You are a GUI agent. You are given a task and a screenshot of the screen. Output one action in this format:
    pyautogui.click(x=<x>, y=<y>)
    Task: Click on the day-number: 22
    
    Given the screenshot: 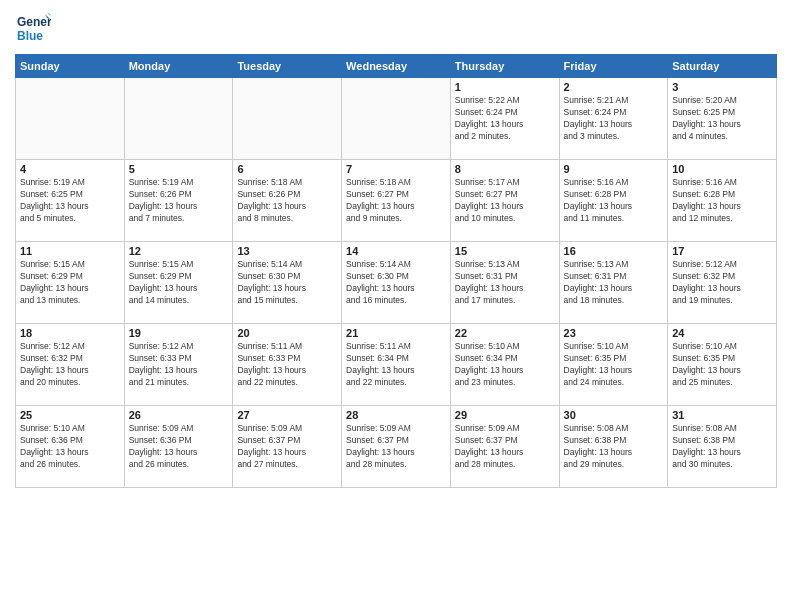 What is the action you would take?
    pyautogui.click(x=505, y=333)
    